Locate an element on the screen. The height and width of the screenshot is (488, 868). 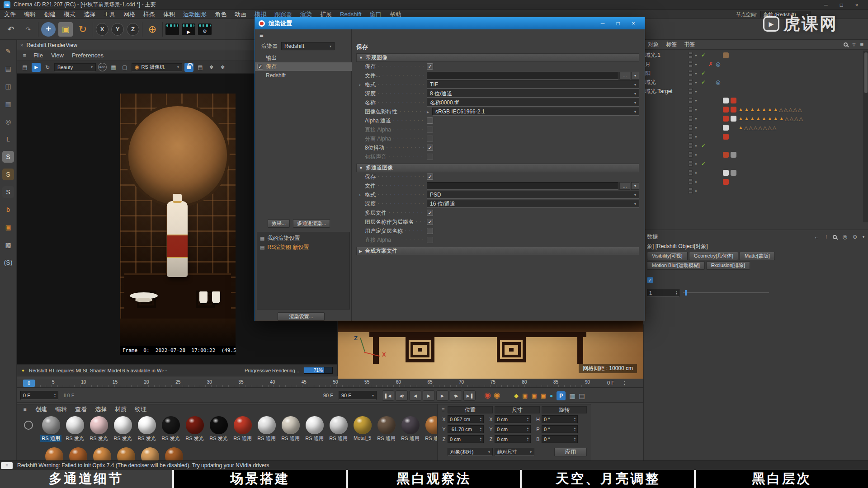
y-axis-lock-button: Y is located at coordinates (118, 29).